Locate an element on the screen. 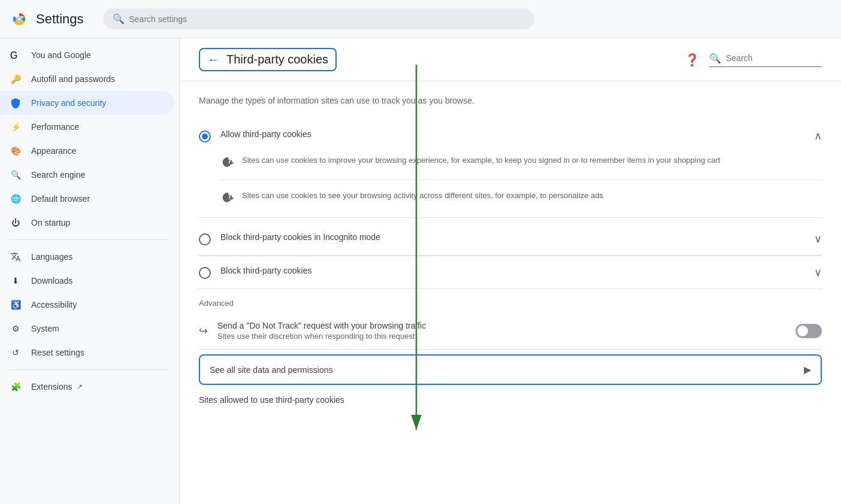  sidebar-divider is located at coordinates (90, 239).